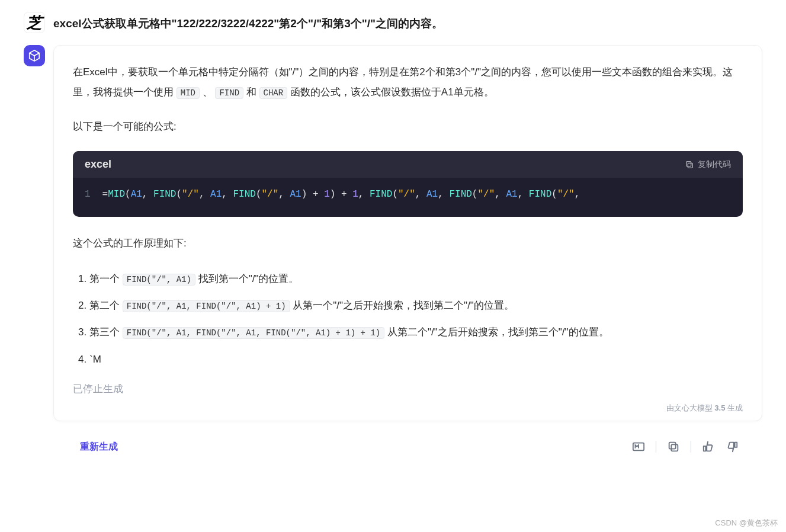 The width and height of the screenshot is (786, 532). Describe the element at coordinates (408, 408) in the screenshot. I see `generated-by-note: 由文心大模型 3.5 生成` at that location.